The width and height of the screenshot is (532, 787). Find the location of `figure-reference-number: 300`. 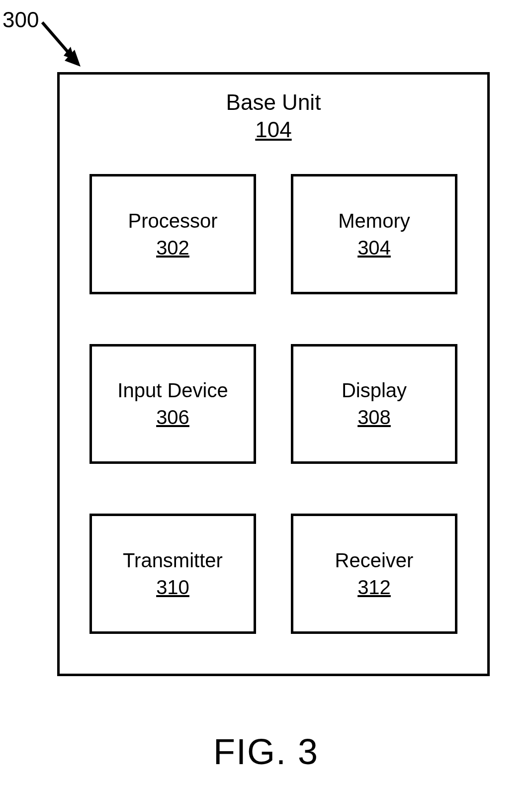

figure-reference-number: 300 is located at coordinates (21, 20).